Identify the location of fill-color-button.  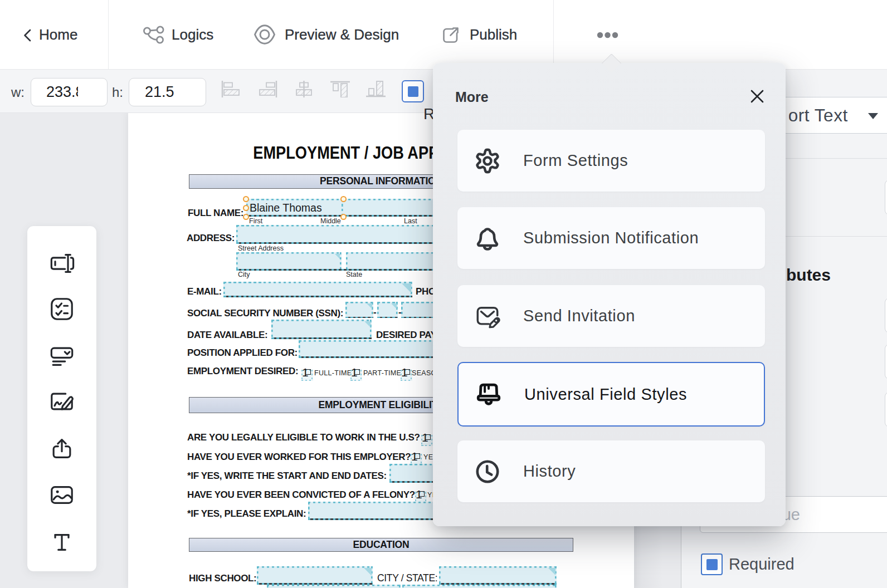
(413, 91).